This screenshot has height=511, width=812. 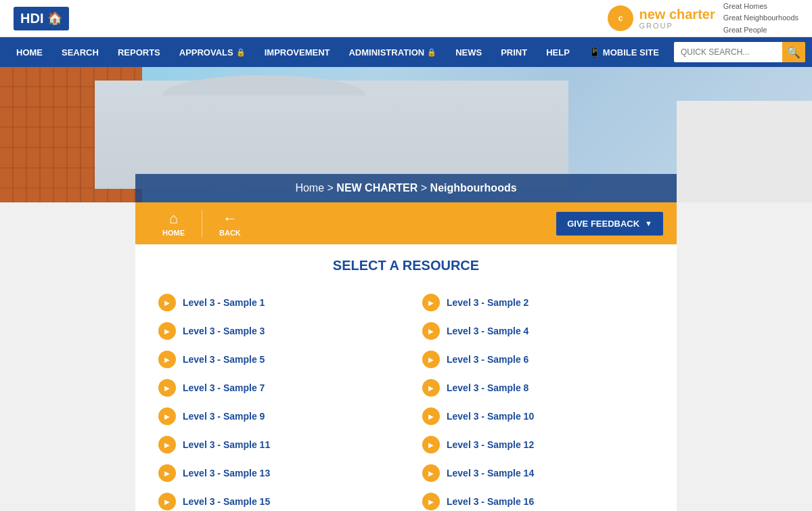 What do you see at coordinates (274, 359) in the screenshot?
I see `list-item: ► Level 3 - Sample 5` at bounding box center [274, 359].